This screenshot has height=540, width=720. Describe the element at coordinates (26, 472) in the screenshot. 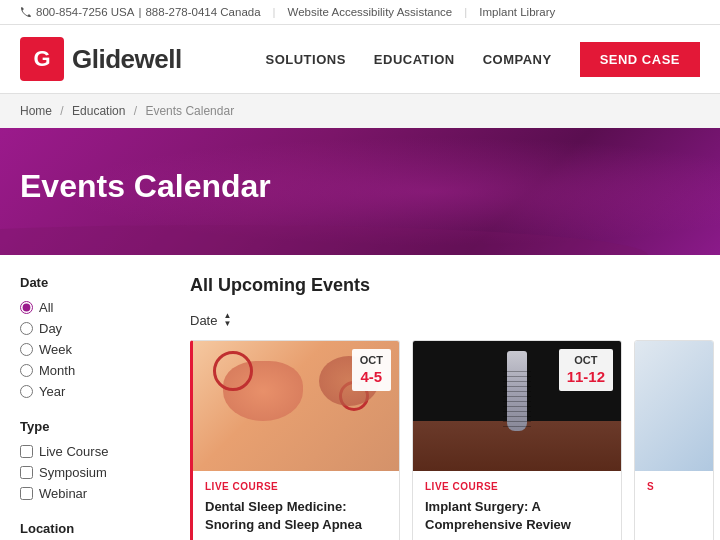

I see `type-symposium-input` at that location.